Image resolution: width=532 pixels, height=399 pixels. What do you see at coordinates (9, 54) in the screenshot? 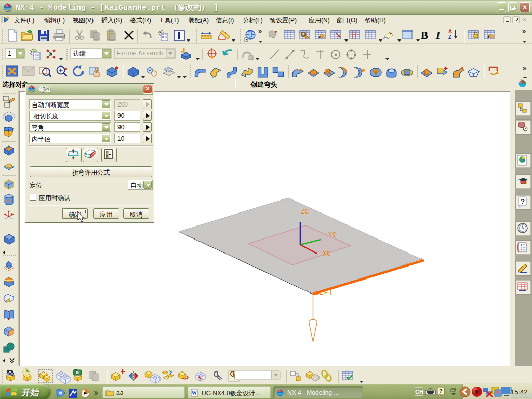
I see `svg-text: 1` at bounding box center [9, 54].